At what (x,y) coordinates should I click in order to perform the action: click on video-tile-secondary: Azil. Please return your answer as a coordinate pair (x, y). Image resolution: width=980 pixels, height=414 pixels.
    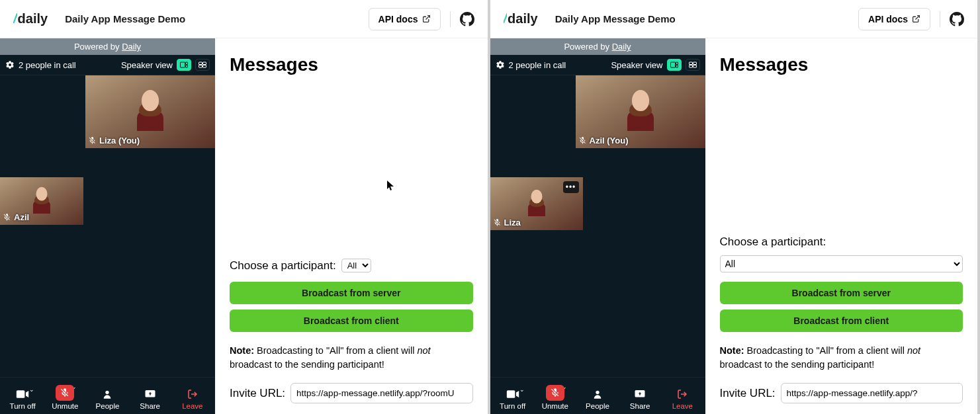
    Looking at the image, I should click on (42, 201).